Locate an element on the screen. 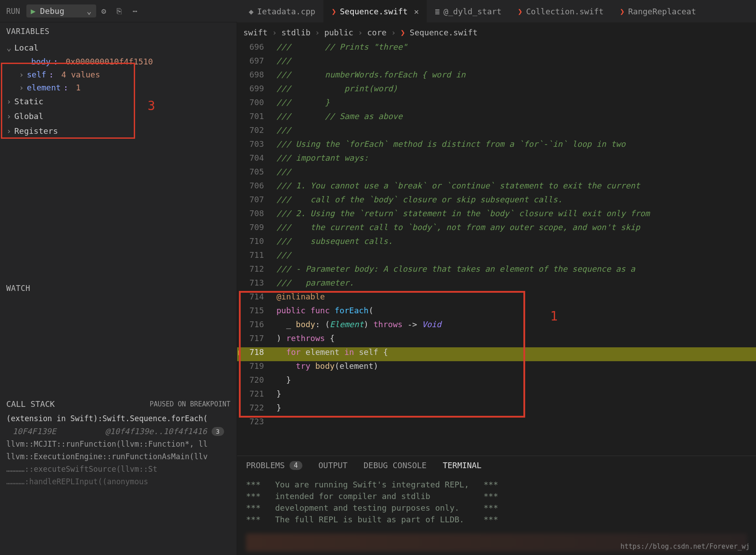 This screenshot has height=555, width=756. frame-range: @10f4f139e..10f4f1416 is located at coordinates (156, 431).